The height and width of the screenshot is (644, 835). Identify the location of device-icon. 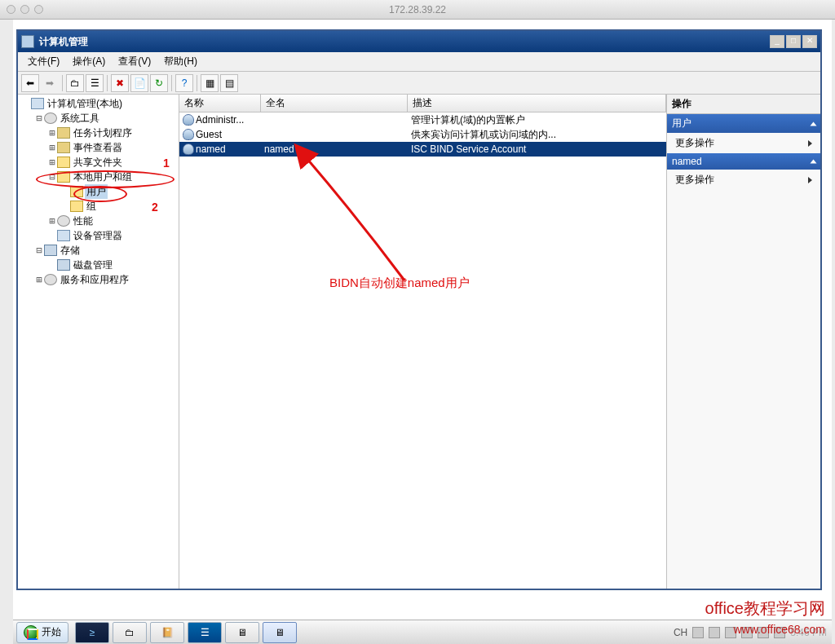
(64, 236).